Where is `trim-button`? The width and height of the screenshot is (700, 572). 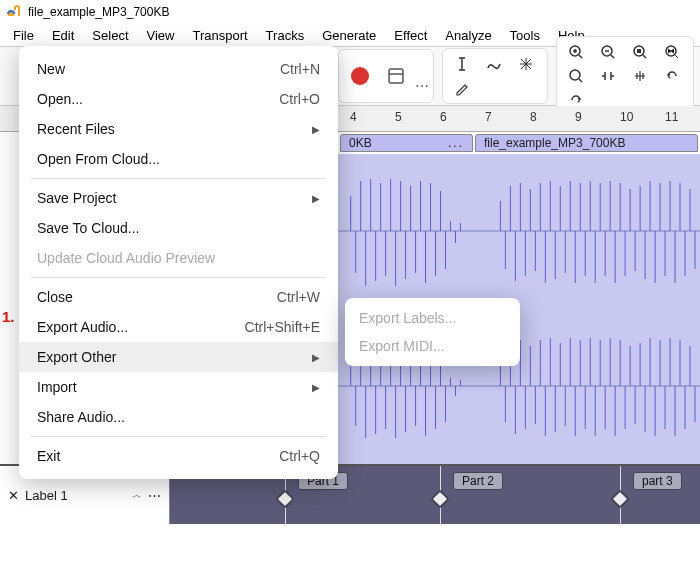 trim-button is located at coordinates (608, 76).